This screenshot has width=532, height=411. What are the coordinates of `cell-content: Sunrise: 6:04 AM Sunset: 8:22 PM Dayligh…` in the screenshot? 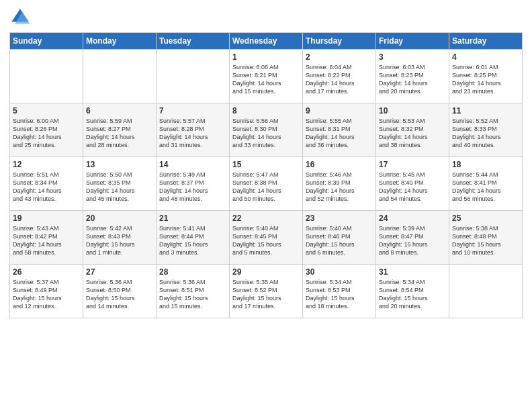 It's located at (339, 79).